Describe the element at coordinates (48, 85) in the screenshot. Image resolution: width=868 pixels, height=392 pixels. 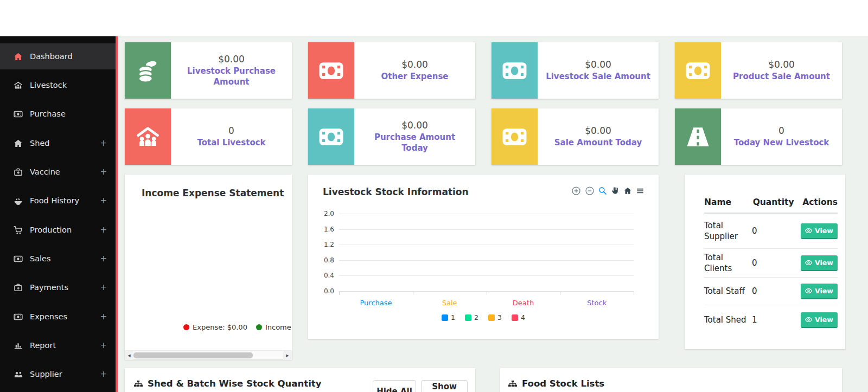
I see `sidebar-item-label: Livestock` at that location.